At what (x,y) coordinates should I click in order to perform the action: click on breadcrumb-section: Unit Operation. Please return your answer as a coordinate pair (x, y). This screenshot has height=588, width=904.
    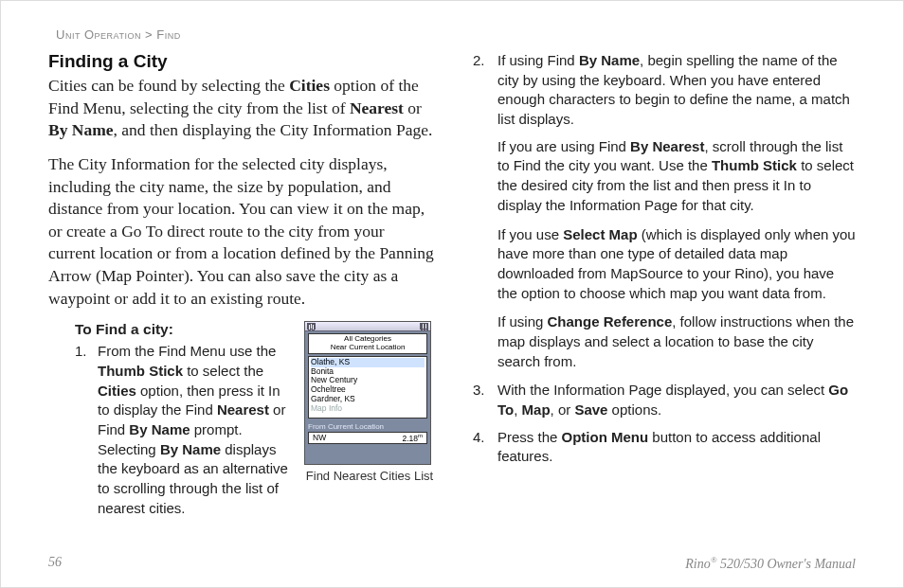
    Looking at the image, I should click on (99, 34).